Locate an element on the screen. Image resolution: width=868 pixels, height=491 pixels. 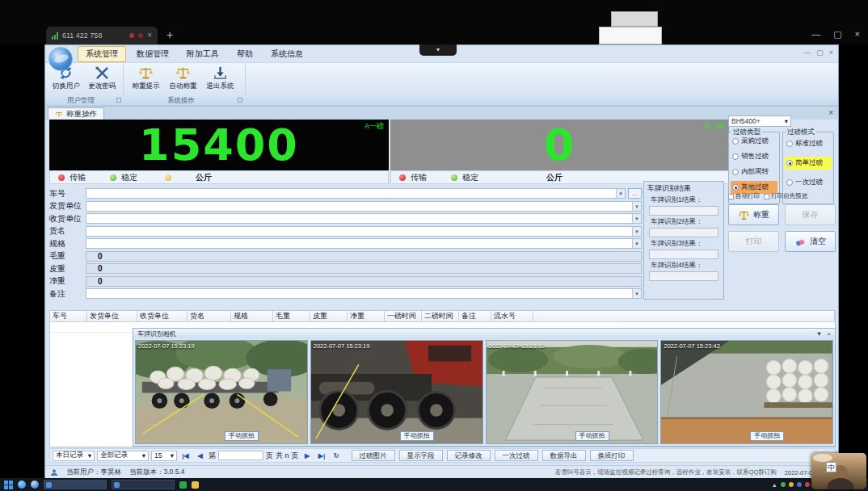
webcam-overlay is located at coordinates (839, 472).